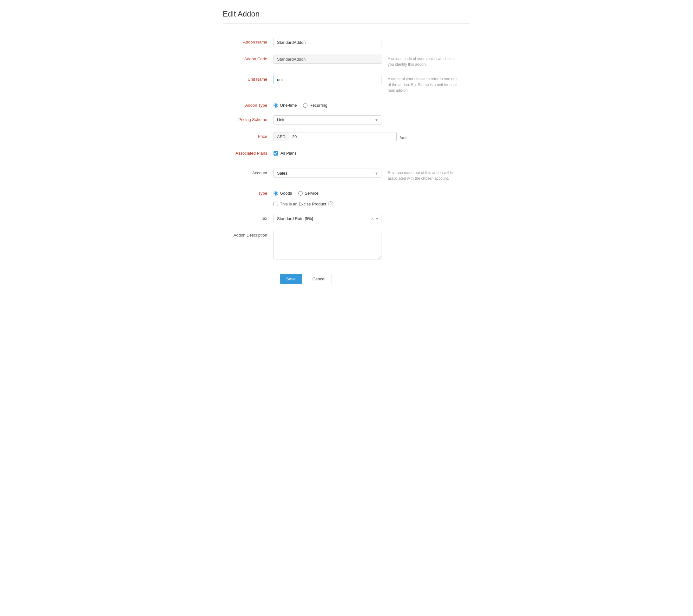  Describe the element at coordinates (328, 218) in the screenshot. I see `tax-select: Standard Rate [5%] Exempt Zero Rated` at that location.